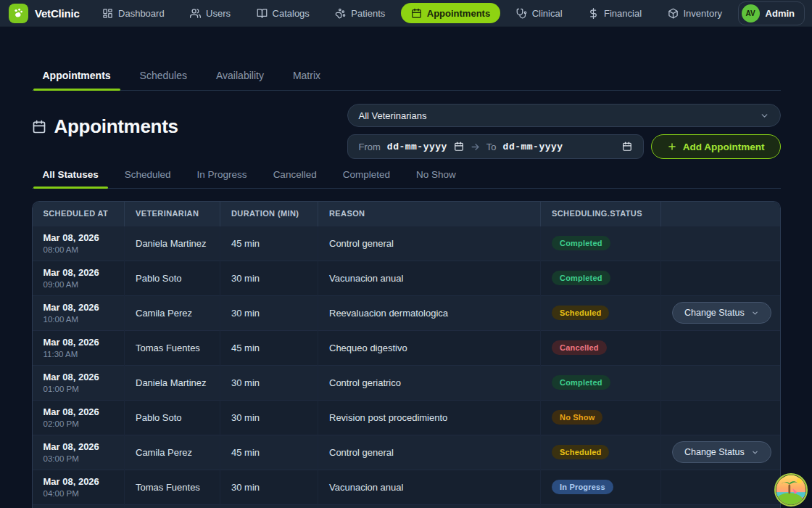 The width and height of the screenshot is (812, 508). Describe the element at coordinates (78, 284) in the screenshot. I see `appointment-time: 09:00 AM` at that location.